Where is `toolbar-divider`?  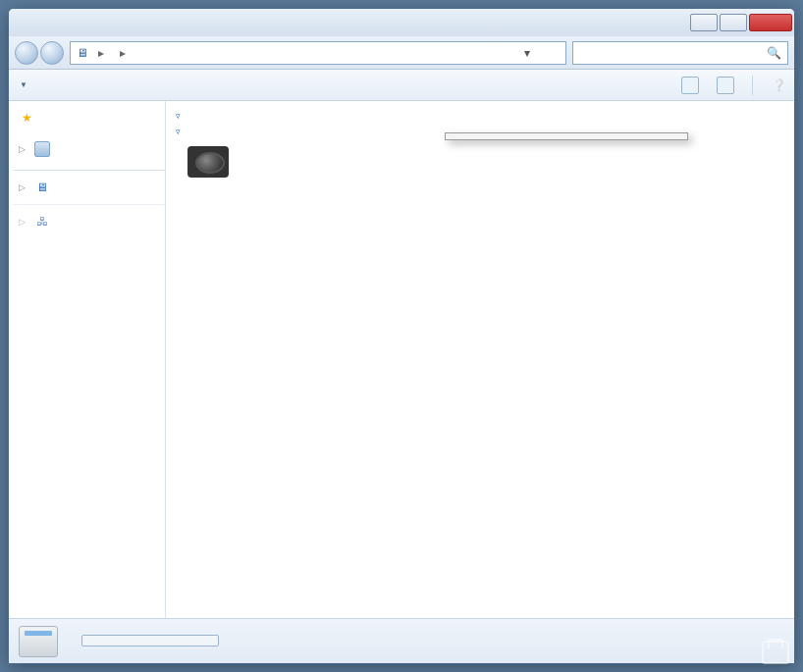
toolbar-divider is located at coordinates (752, 85).